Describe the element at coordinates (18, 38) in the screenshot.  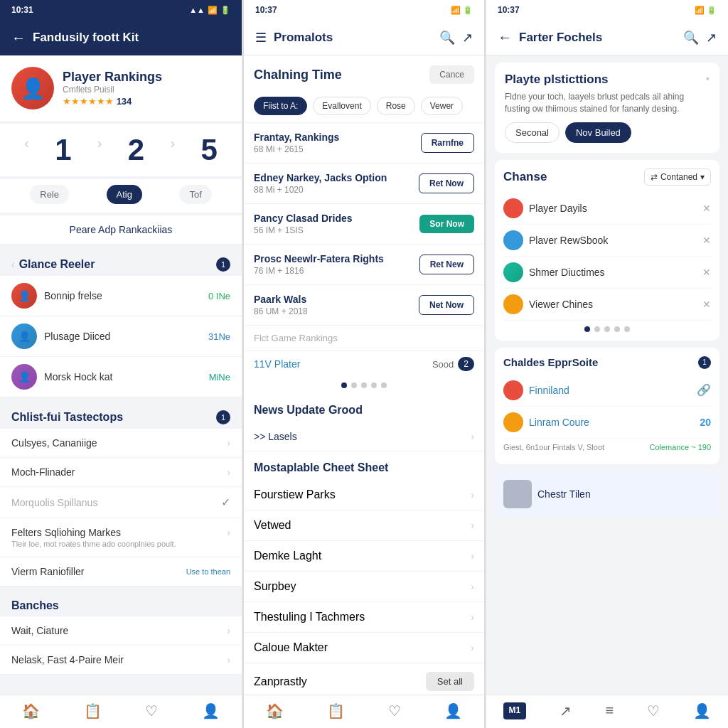
I see `back-button-1: ←` at that location.